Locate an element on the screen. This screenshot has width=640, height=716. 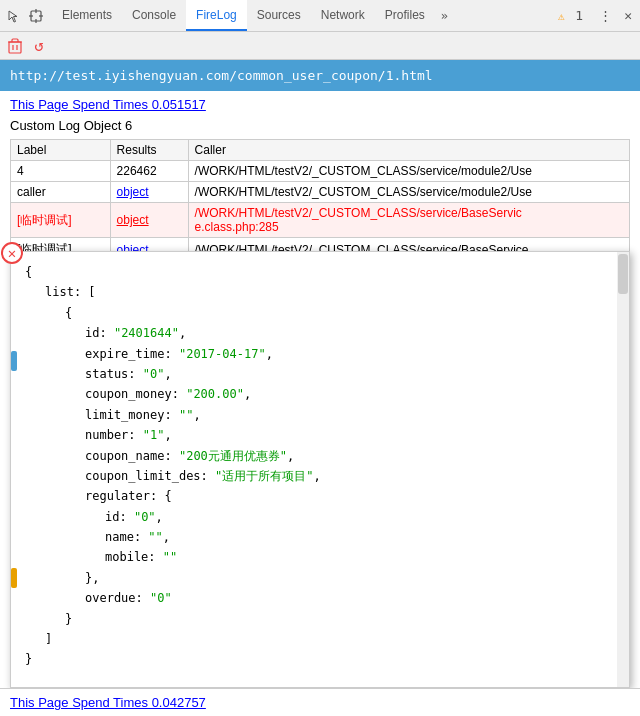
refresh-button: ↺ is located at coordinates (39, 46).